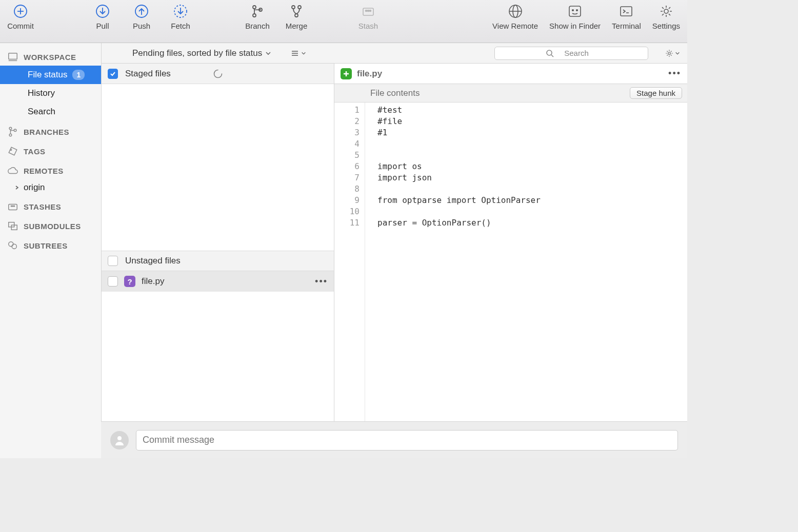 Image resolution: width=798 pixels, height=532 pixels. Describe the element at coordinates (50, 170) in the screenshot. I see `remotes-header: REMOTES` at that location.